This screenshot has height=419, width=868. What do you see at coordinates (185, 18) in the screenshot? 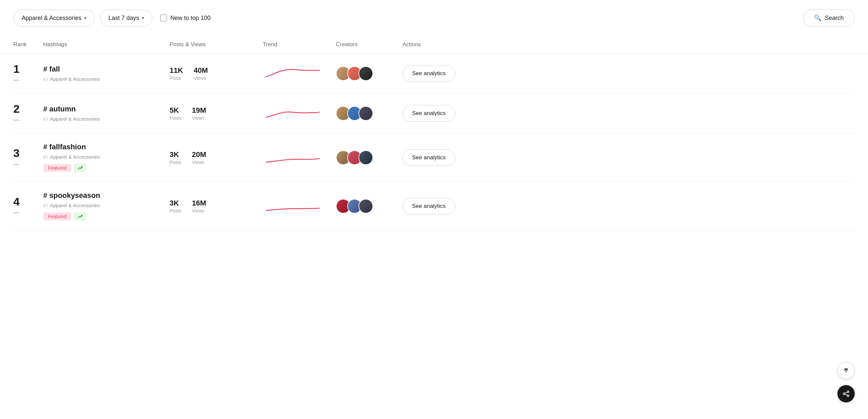
I see `new-top-checkbox: New to top 100` at bounding box center [185, 18].